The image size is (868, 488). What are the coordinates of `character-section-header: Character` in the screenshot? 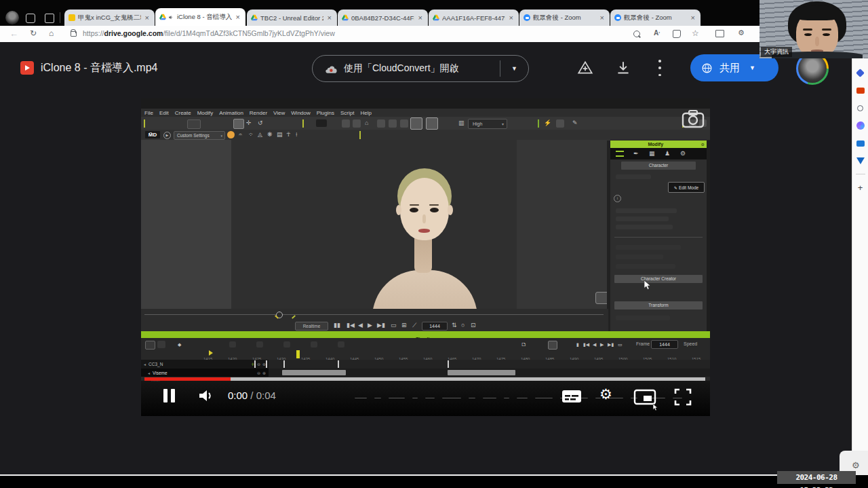 It's located at (658, 166).